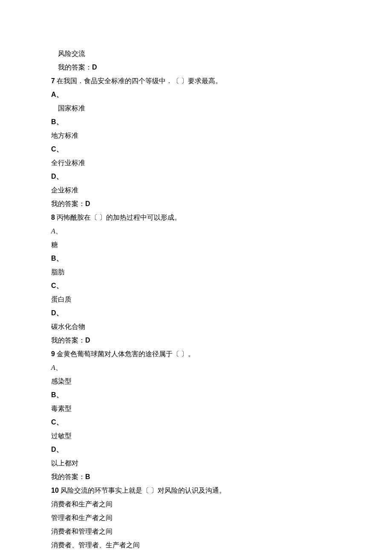 Image resolution: width=392 pixels, height=555 pixels. Describe the element at coordinates (196, 518) in the screenshot. I see `q10-option-b: 管理者和生产者之间` at that location.